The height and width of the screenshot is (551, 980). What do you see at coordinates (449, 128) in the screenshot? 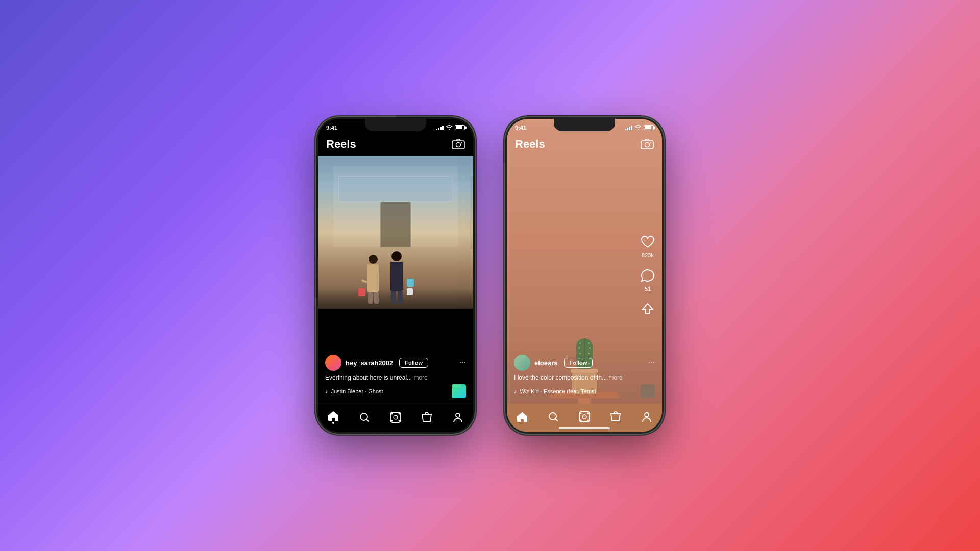
I see `wifi-icon` at bounding box center [449, 128].